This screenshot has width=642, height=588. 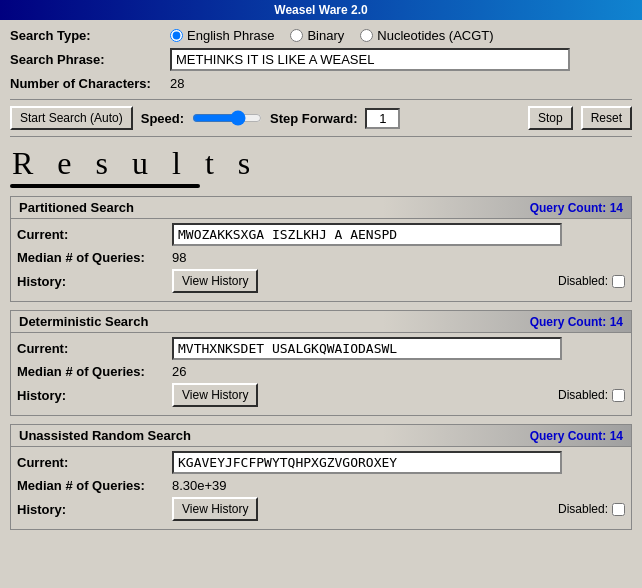 I want to click on title-bar: Weasel Ware 2.0, so click(x=321, y=10).